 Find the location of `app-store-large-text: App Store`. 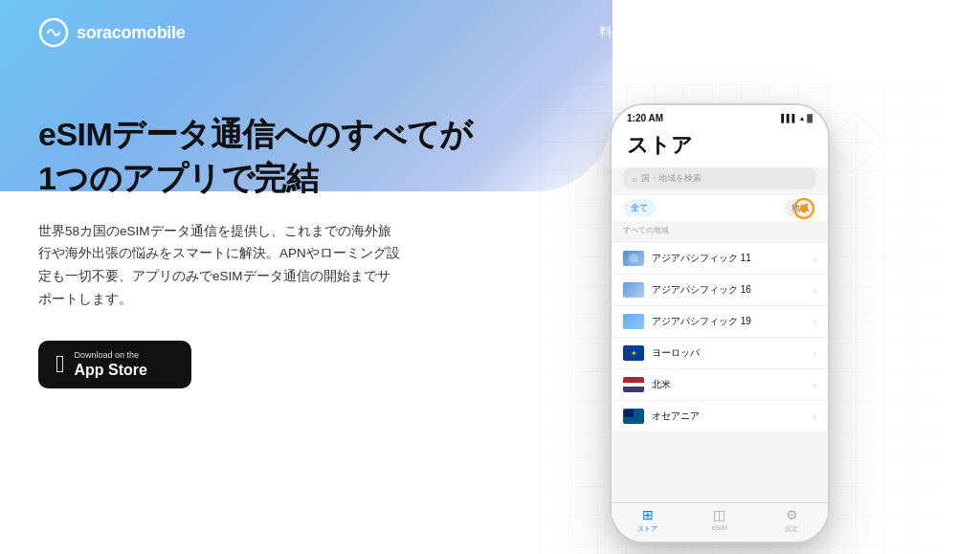

app-store-large-text: App Store is located at coordinates (111, 369).